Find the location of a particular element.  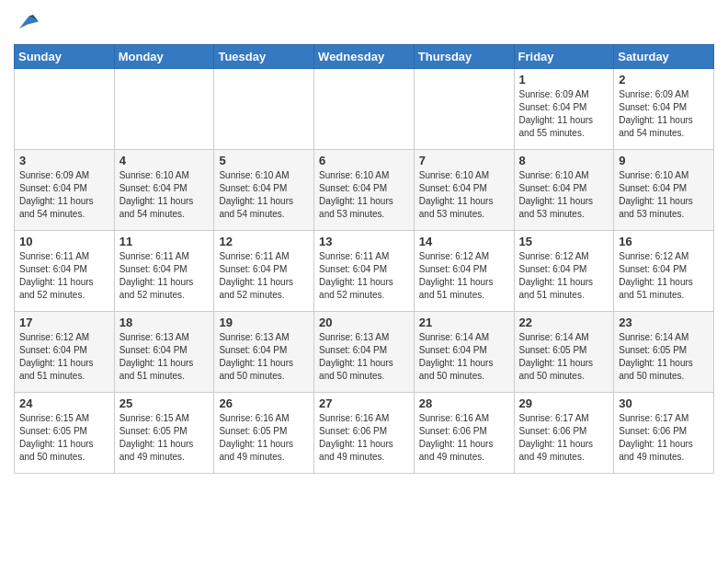

day-number: 2 is located at coordinates (664, 79).